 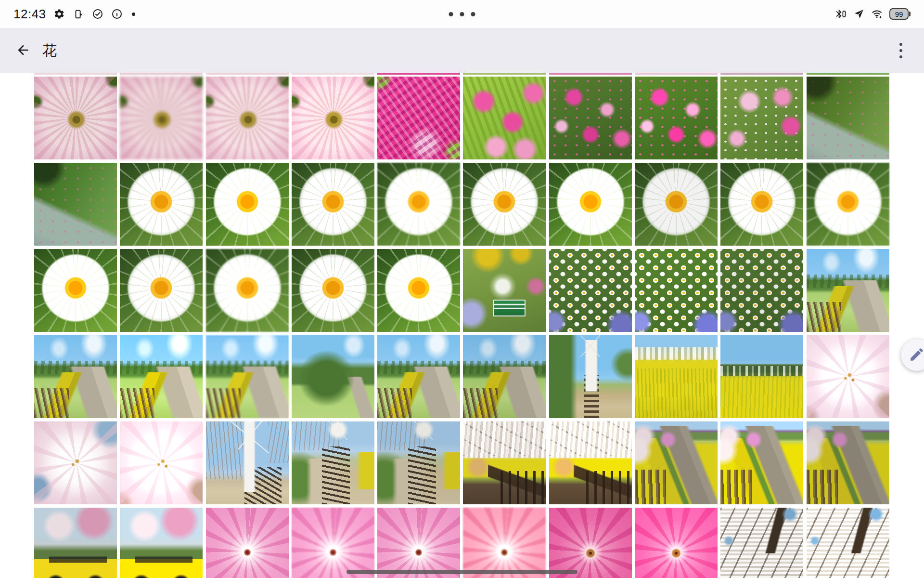 What do you see at coordinates (98, 14) in the screenshot?
I see `check-circle-icon` at bounding box center [98, 14].